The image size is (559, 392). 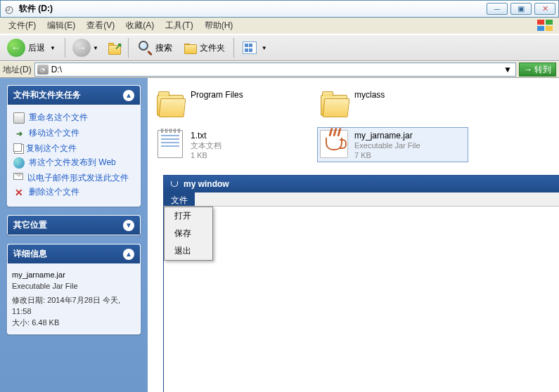 I want to click on views-icon, so click(x=250, y=48).